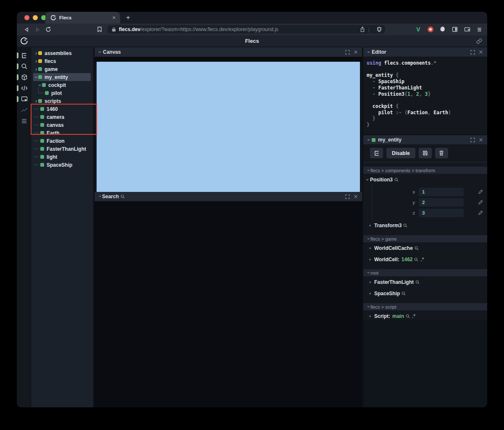 This screenshot has width=504, height=430. What do you see at coordinates (425, 260) in the screenshot?
I see `component-row-WorldCell: •WorldCell:1462.*` at bounding box center [425, 260].